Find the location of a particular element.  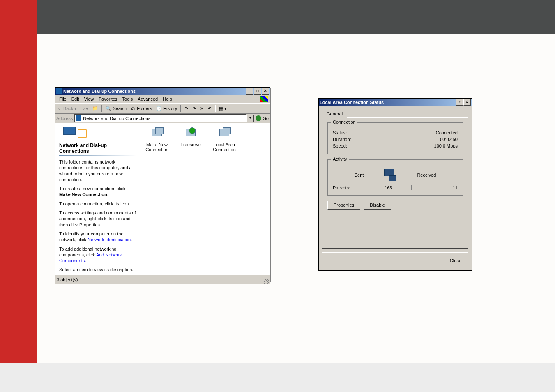

sidebar-header is located at coordinates (98, 132).